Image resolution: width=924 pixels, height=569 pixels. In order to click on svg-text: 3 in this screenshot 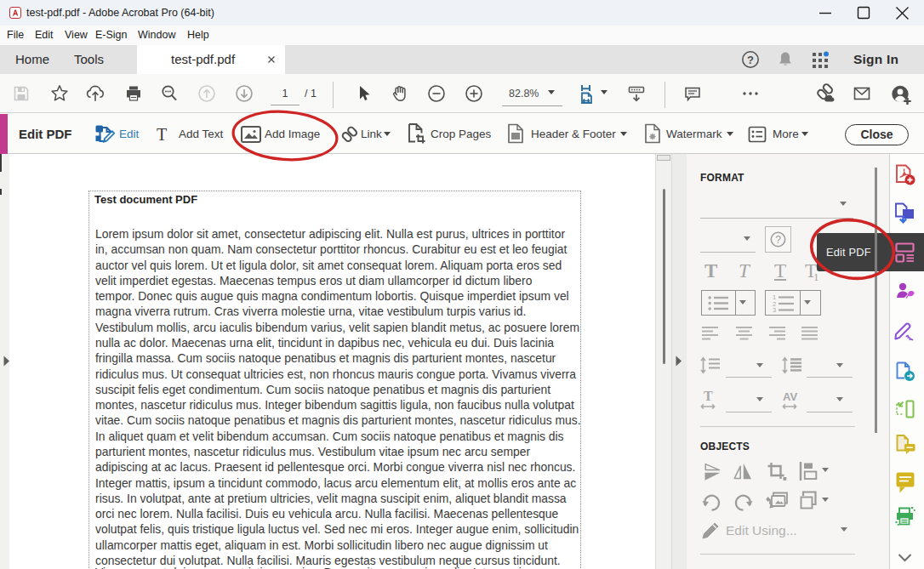, I will do `click(774, 310)`.